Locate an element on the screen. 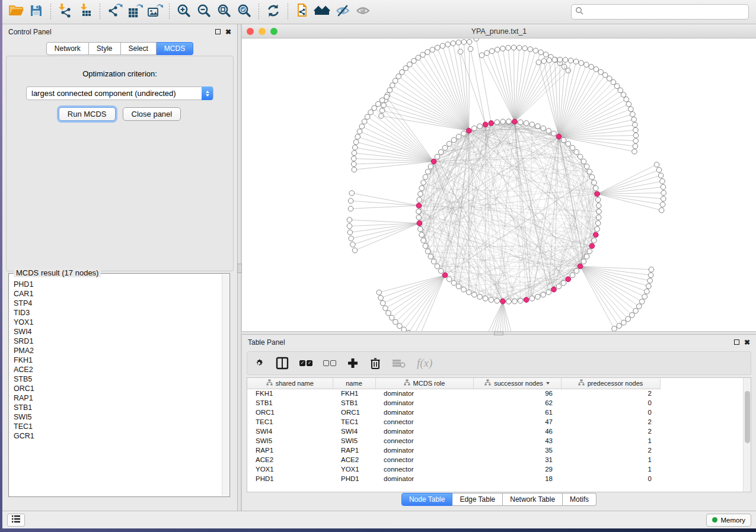  table-tab-node-table: Node Table is located at coordinates (427, 499).